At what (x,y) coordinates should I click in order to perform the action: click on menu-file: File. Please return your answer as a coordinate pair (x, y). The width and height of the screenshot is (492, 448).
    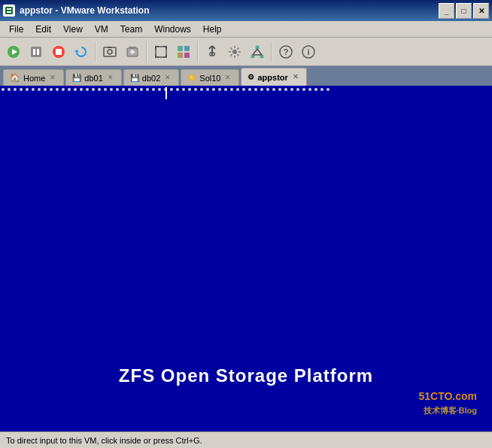
    Looking at the image, I should click on (17, 29).